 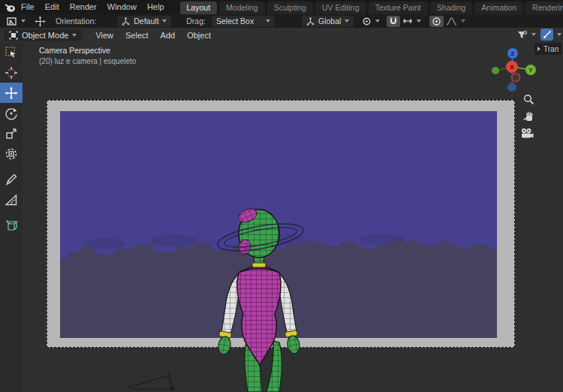 What do you see at coordinates (87, 50) in the screenshot?
I see `view-name-label: Camera Perspective` at bounding box center [87, 50].